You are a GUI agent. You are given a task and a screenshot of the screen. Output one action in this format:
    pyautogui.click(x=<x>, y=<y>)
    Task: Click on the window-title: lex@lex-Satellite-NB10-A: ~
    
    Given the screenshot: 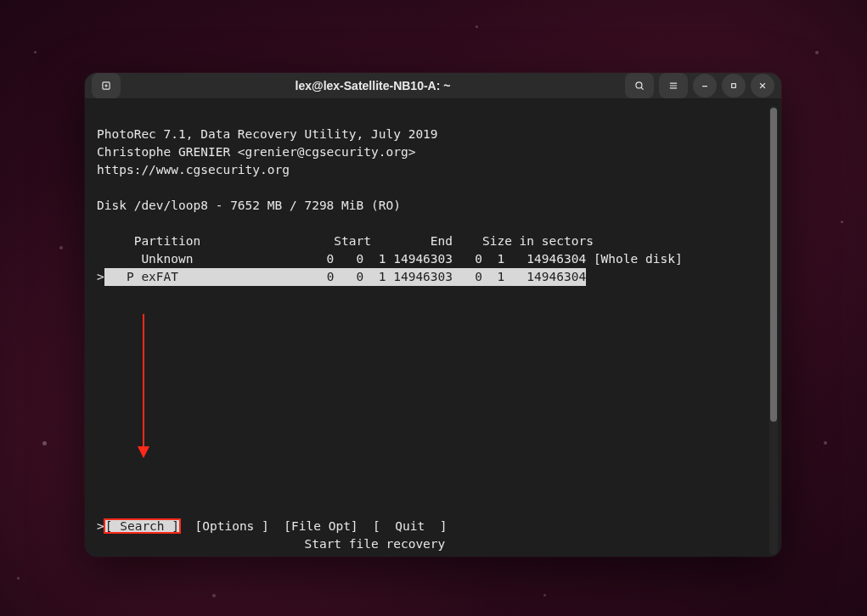 What is the action you would take?
    pyautogui.click(x=373, y=86)
    